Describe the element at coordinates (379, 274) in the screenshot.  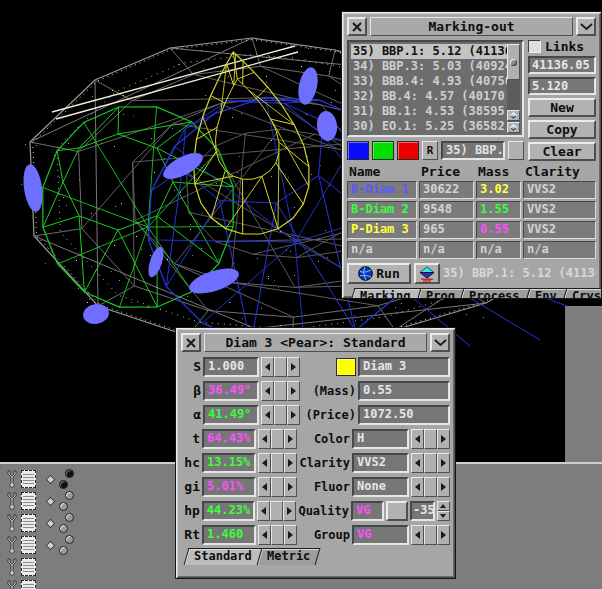
I see `run-button: Run` at that location.